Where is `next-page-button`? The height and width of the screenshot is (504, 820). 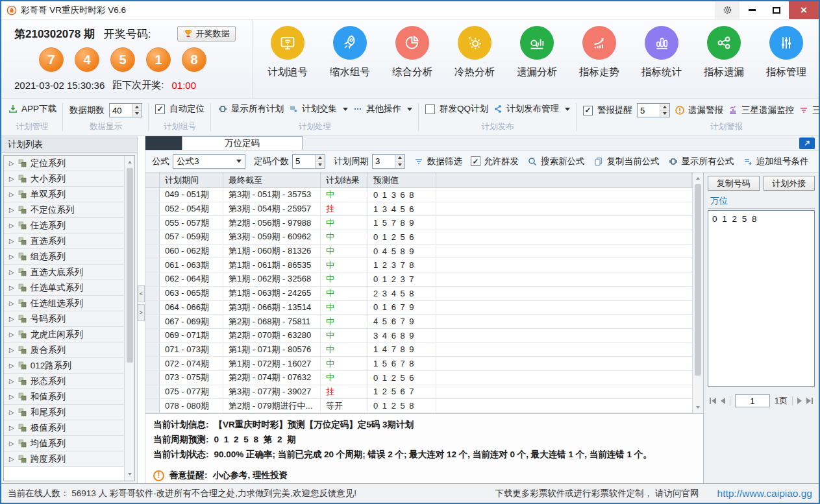
next-page-button is located at coordinates (800, 401).